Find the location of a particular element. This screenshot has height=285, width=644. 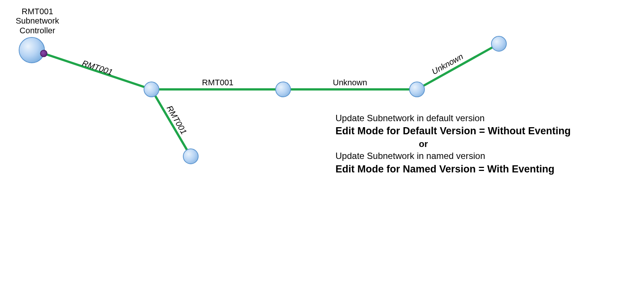

edge-label-e4: Unknown is located at coordinates (350, 82).